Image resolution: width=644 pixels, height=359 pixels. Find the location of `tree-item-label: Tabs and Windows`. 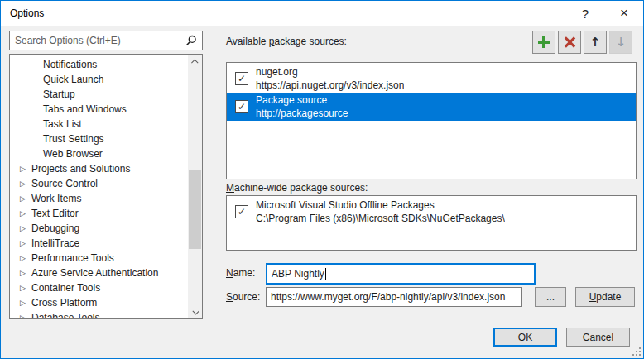

tree-item-label: Tabs and Windows is located at coordinates (84, 109).